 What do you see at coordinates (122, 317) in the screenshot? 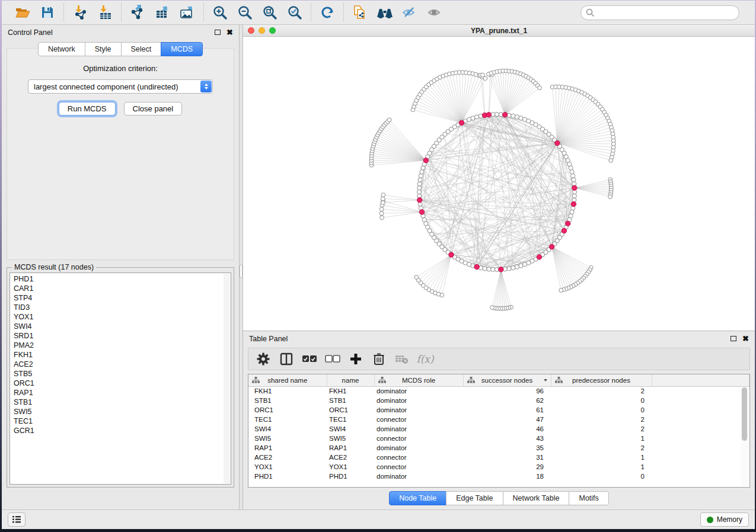
I see `mcds-result-item: YOX1` at bounding box center [122, 317].